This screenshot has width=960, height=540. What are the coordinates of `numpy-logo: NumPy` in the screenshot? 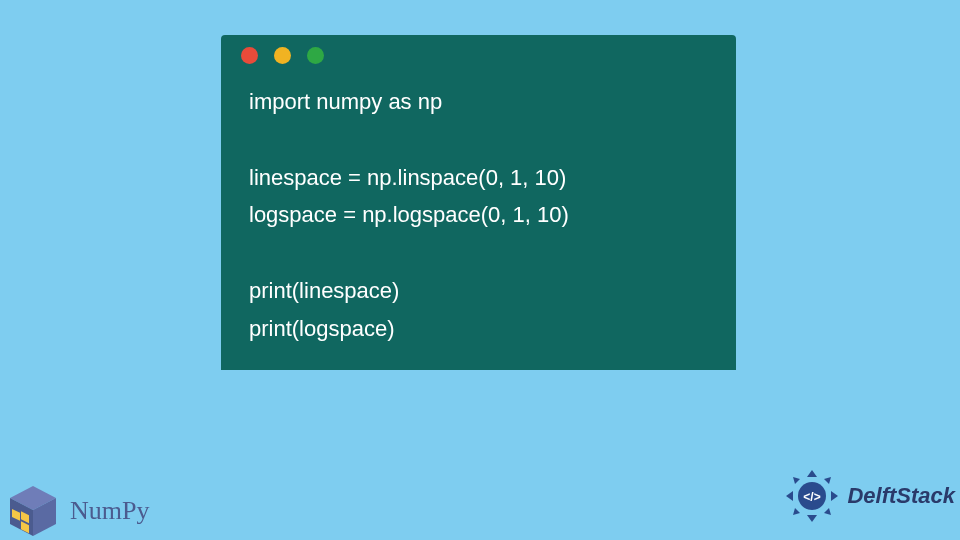 It's located at (78, 511).